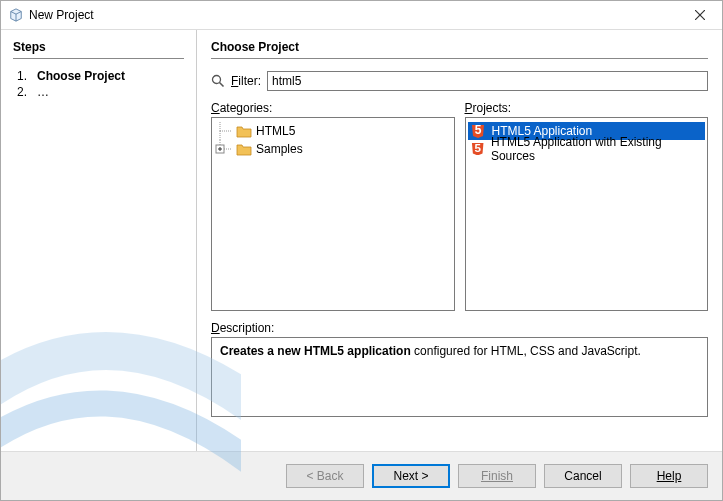 Image resolution: width=723 pixels, height=501 pixels. Describe the element at coordinates (587, 149) in the screenshot. I see `project-item-html5-existing: 5 HTML5 Application with Existing Source…` at that location.